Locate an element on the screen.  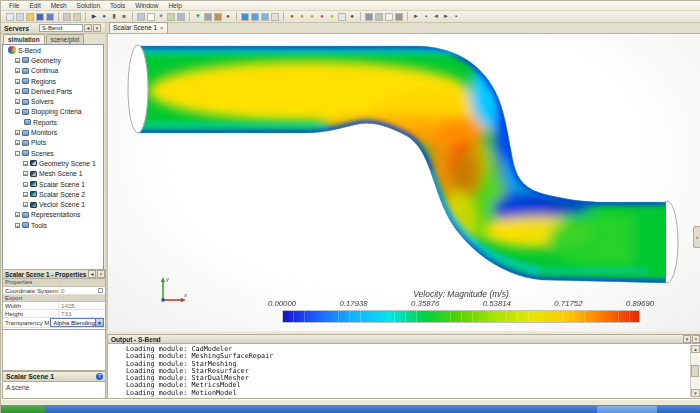
transparency-mode-dropdown: Alpha Blending ▼ is located at coordinates (77, 322).